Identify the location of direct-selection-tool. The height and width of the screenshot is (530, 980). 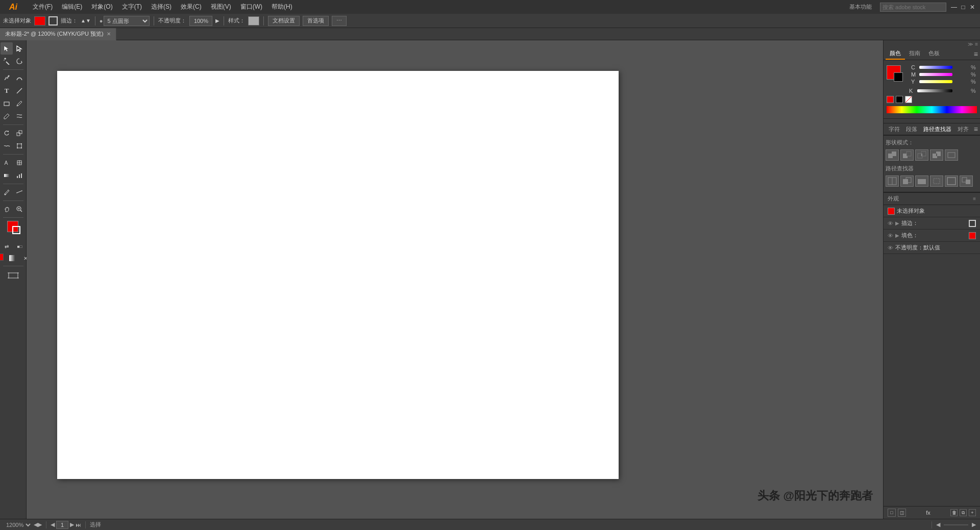
(19, 48).